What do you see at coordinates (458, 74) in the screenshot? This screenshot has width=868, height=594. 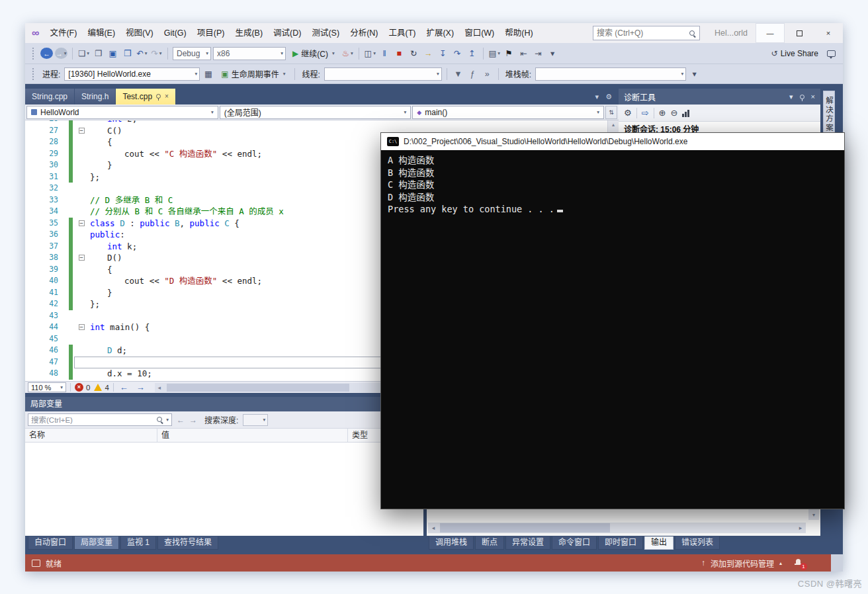 I see `filter-icon: ▼` at bounding box center [458, 74].